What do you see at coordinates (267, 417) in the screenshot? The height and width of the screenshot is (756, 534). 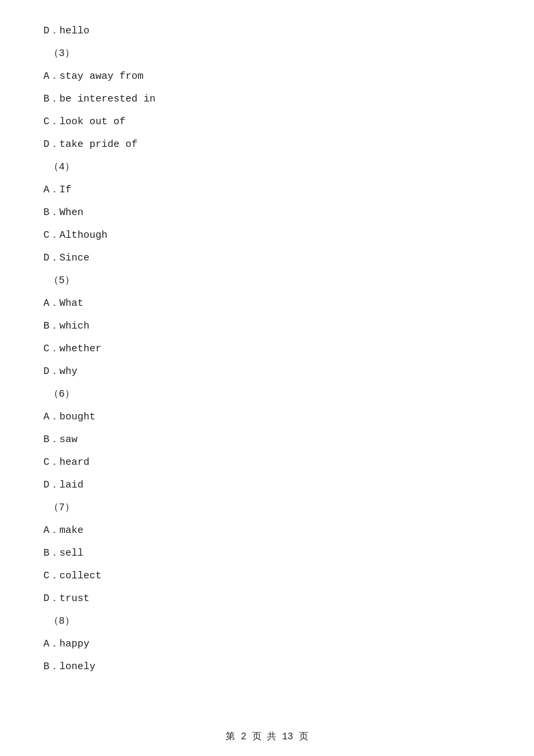 I see `line-q6-a: A．bought` at bounding box center [267, 417].